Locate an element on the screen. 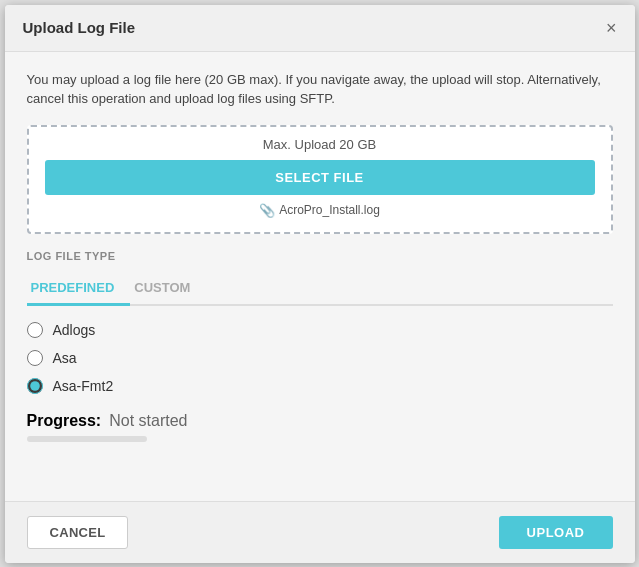  upload-button: UPLOAD is located at coordinates (556, 532).